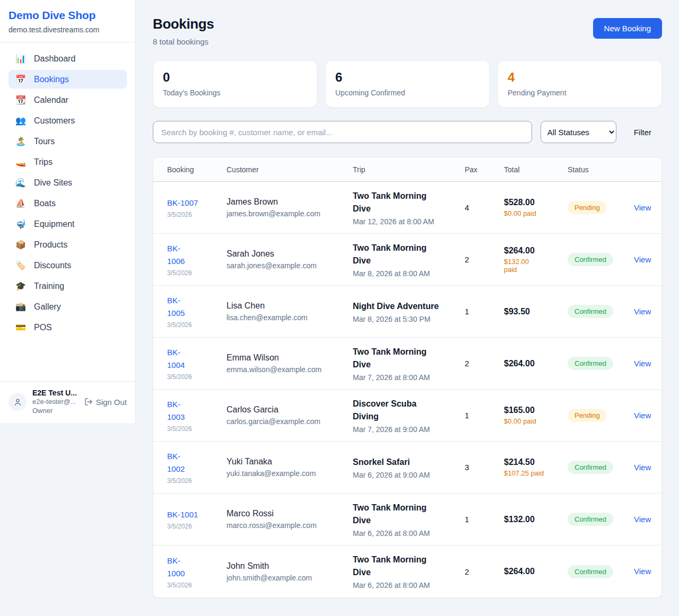 This screenshot has width=679, height=616. I want to click on sidebar: Demo Dive Shop demo.test.divestreams.com…, so click(68, 212).